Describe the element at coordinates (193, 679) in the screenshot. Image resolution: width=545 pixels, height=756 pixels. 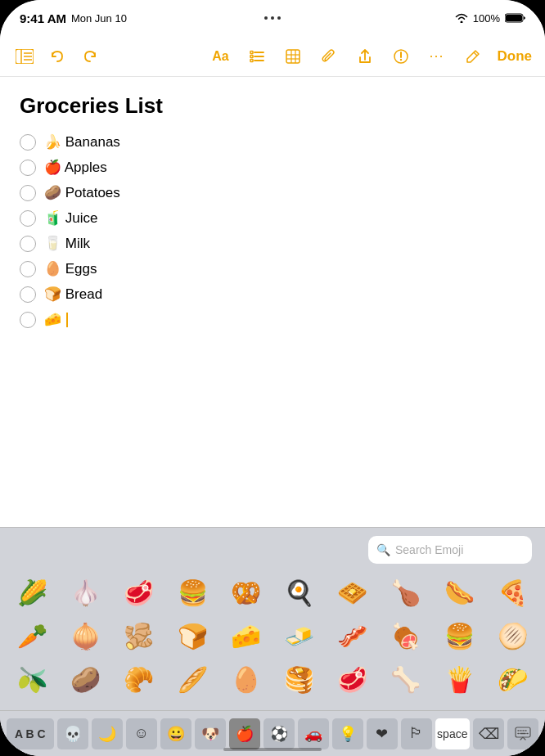
I see `emoji-baguette: 🥖` at that location.